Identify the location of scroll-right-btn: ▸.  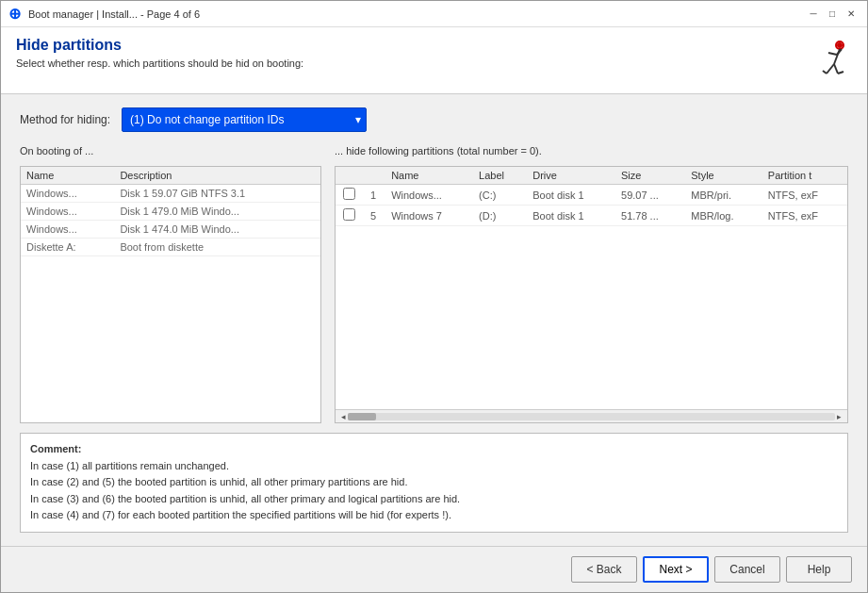
(839, 417).